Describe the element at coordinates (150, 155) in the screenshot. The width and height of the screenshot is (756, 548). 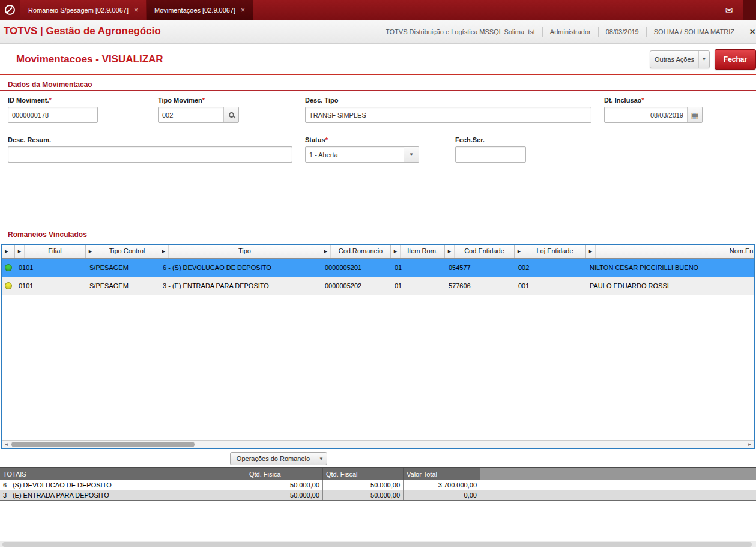
I see `desc-resum-field-wrap` at that location.